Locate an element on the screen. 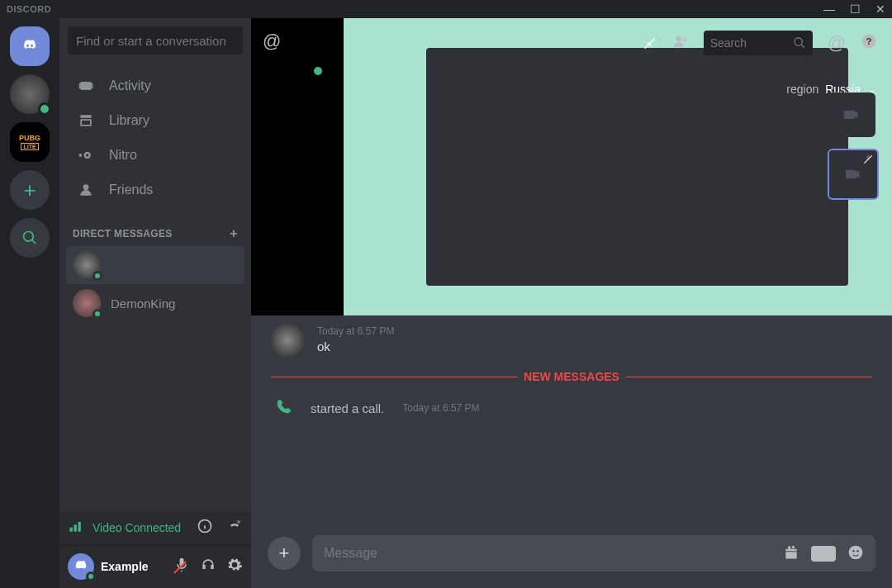 The image size is (892, 588). friends-icon is located at coordinates (86, 190).